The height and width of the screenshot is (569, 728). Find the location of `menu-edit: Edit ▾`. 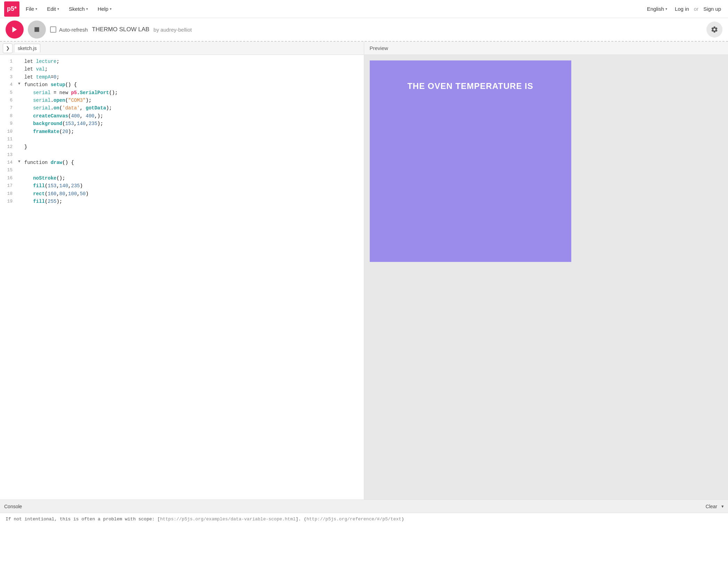

menu-edit: Edit ▾ is located at coordinates (53, 9).